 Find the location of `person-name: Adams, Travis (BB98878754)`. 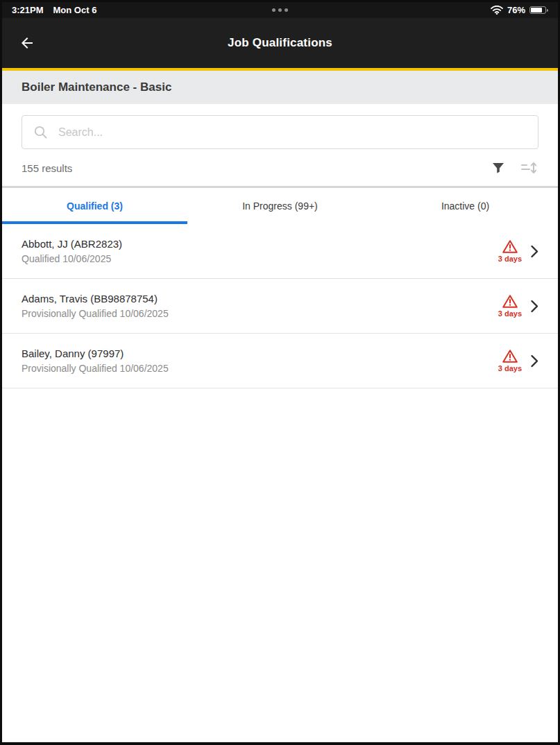

person-name: Adams, Travis (BB98878754) is located at coordinates (95, 298).